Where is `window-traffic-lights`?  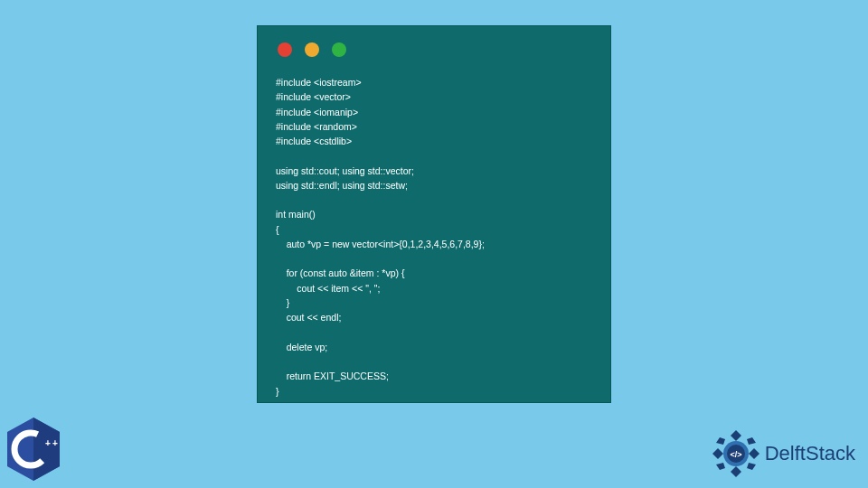 window-traffic-lights is located at coordinates (435, 50).